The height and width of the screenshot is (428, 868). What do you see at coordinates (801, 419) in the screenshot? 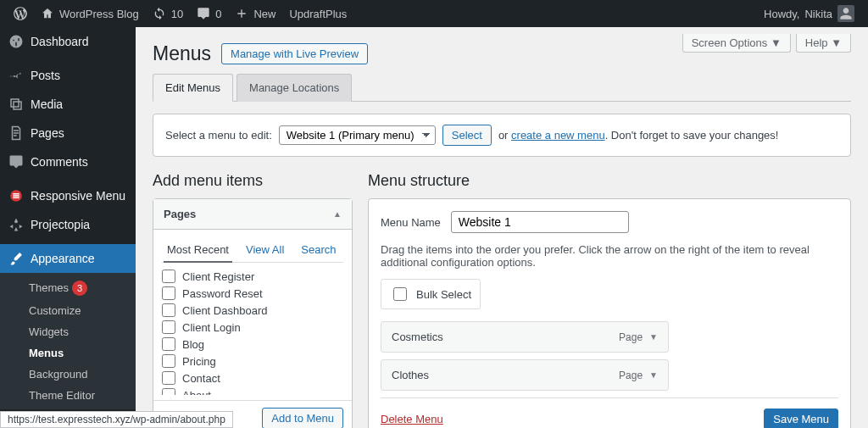
I see `save-menu-button: Save Menu` at bounding box center [801, 419].